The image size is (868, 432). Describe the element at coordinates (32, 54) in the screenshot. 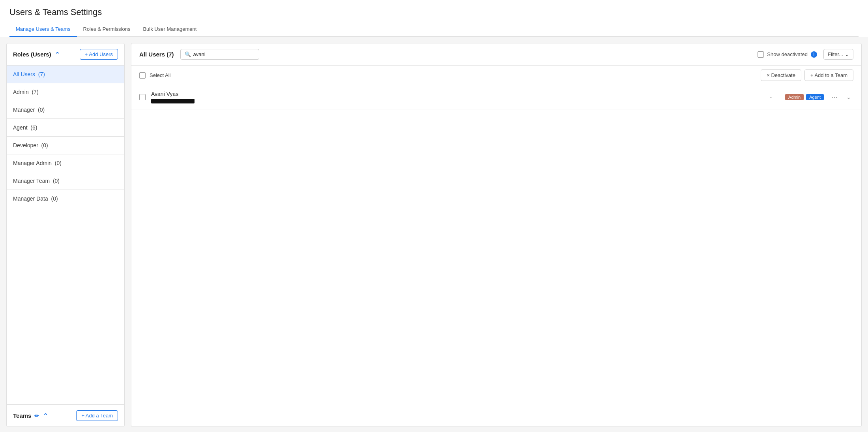

I see `roles-title-text: Roles (Users)` at that location.